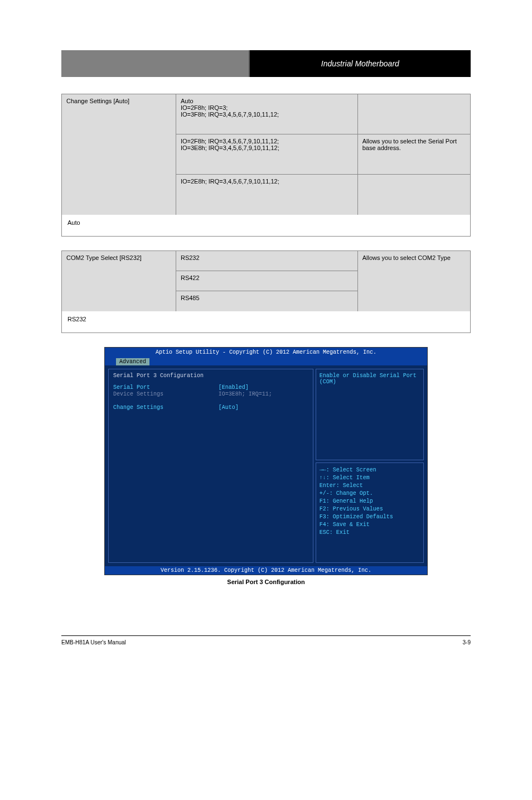 The image size is (532, 800). What do you see at coordinates (267, 155) in the screenshot?
I see `setting-options-col: Auto IO=2F8h; IRQ=3; IO=3F8h; IRQ=3,4,5,…` at bounding box center [267, 155].